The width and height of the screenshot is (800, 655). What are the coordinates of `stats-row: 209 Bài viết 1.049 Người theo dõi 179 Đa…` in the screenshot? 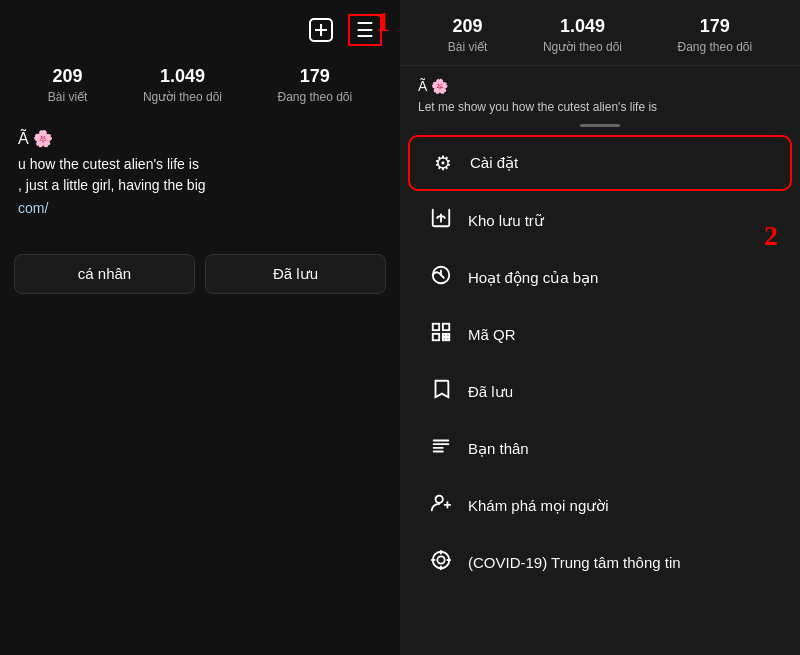 It's located at (200, 88).